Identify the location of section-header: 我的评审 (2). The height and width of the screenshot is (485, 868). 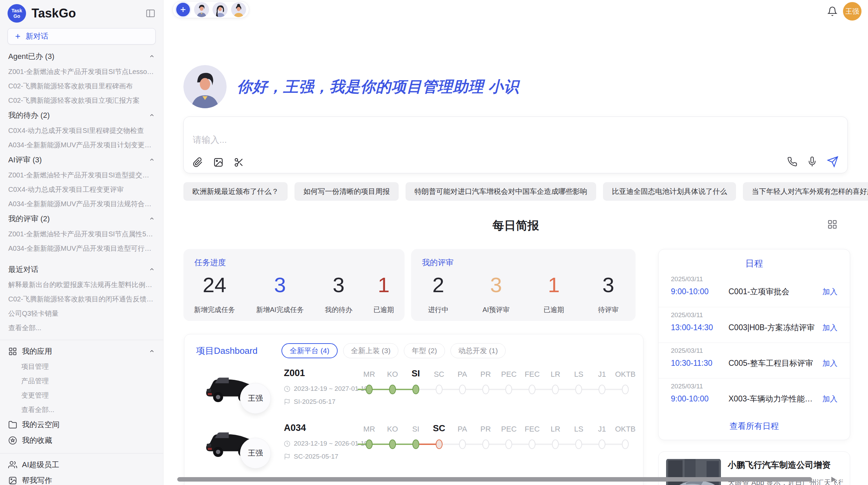
(82, 219).